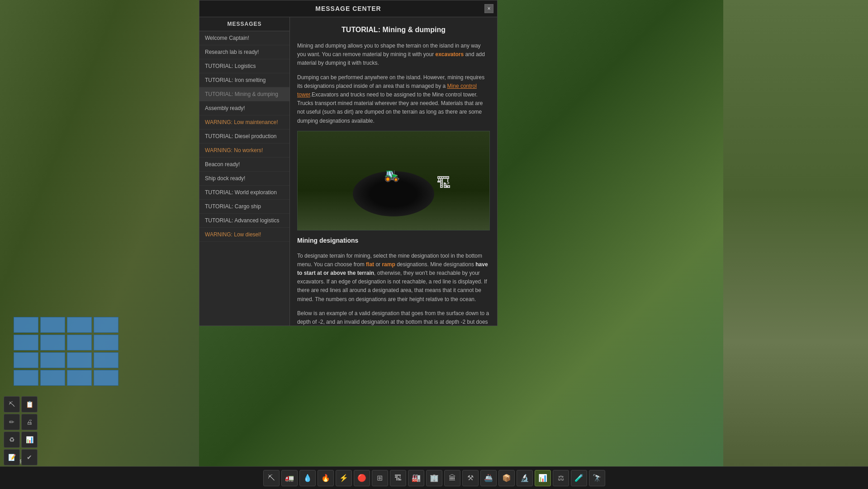  I want to click on message-item-13: TUTORIAL: Advanced logistics, so click(244, 221).